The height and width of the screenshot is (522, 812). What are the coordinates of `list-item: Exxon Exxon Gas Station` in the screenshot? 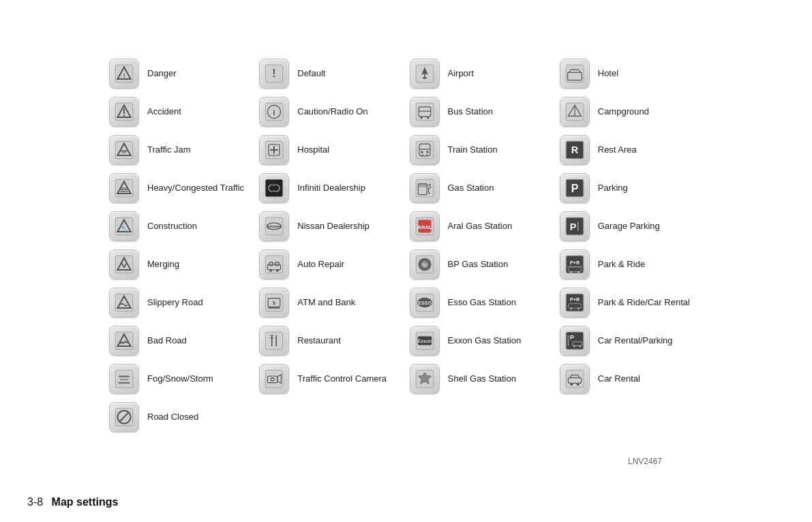 It's located at (481, 341).